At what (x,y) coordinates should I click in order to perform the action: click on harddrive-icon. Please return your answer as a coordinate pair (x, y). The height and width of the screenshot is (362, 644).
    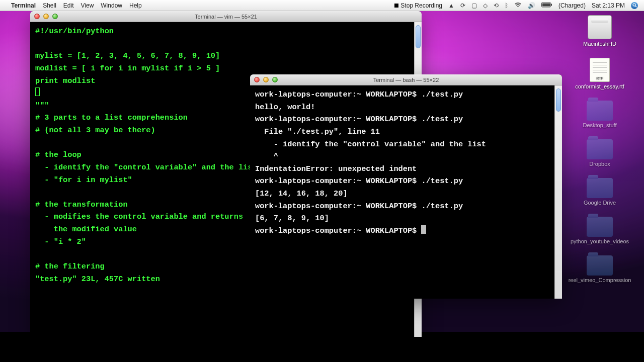
    Looking at the image, I should click on (600, 27).